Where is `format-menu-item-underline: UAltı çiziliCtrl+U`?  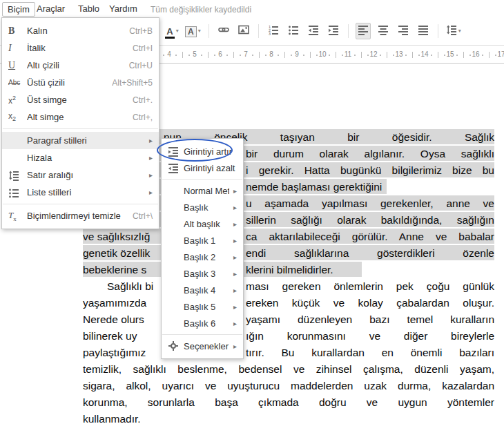
format-menu-item-underline: UAltı çiziliCtrl+U is located at coordinates (80, 65).